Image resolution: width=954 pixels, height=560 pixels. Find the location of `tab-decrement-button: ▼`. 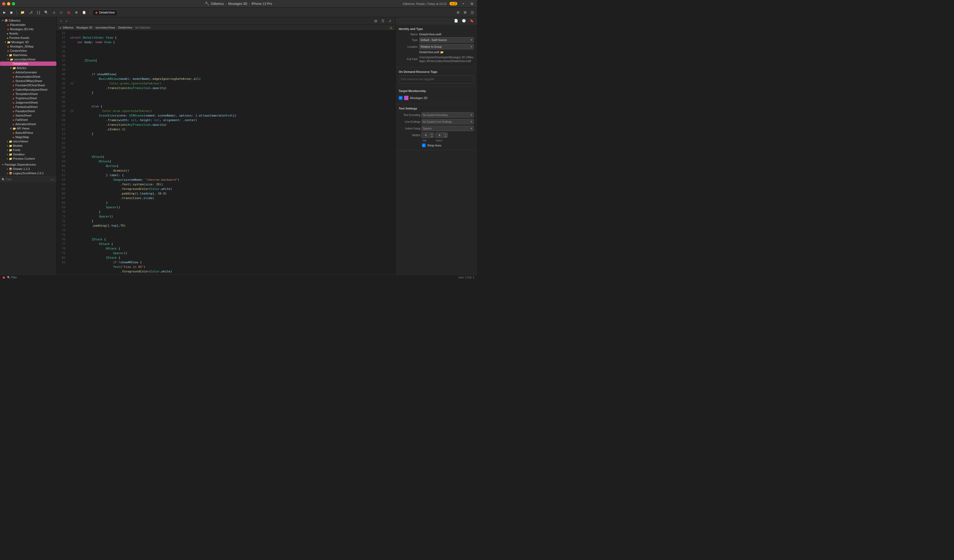

tab-decrement-button: ▼ is located at coordinates (432, 136).